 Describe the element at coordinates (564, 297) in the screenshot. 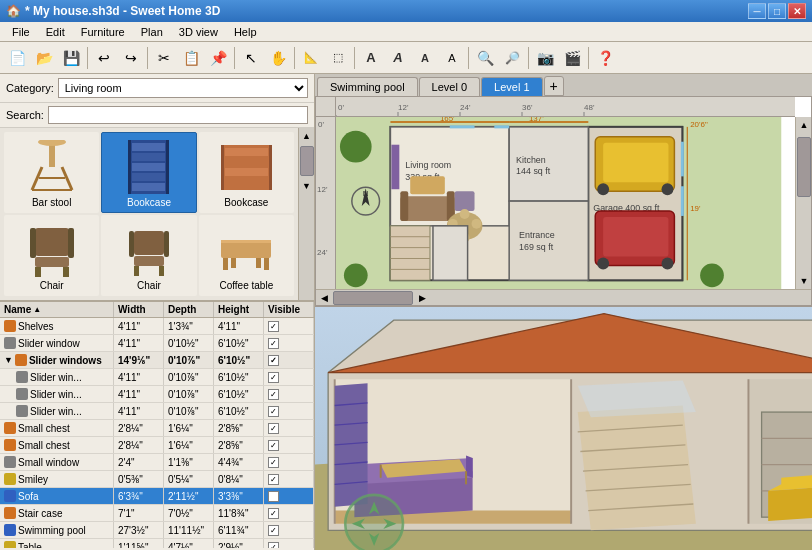

I see `2d-hscrollbar: ◀ ▶` at that location.